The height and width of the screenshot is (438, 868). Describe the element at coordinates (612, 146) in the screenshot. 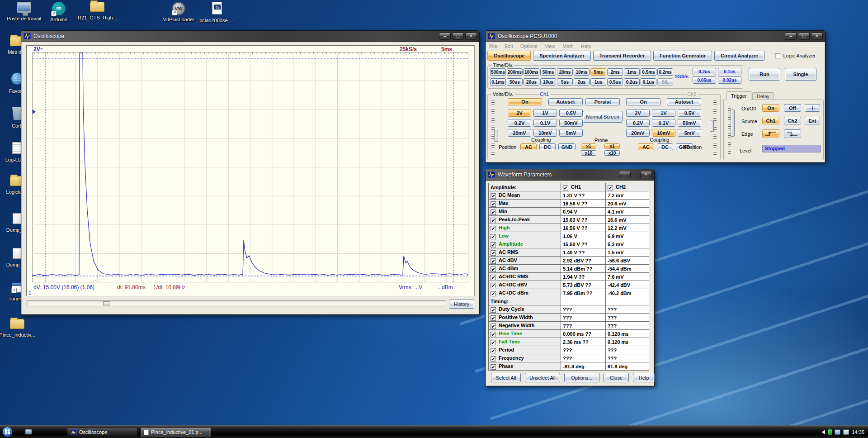

I see `ch2-probe-x1-button: x1` at that location.